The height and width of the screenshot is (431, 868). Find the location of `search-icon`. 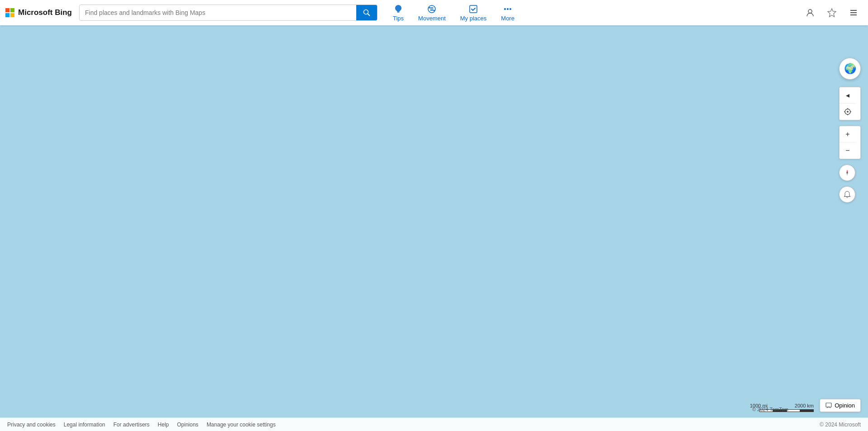

search-icon is located at coordinates (367, 13).